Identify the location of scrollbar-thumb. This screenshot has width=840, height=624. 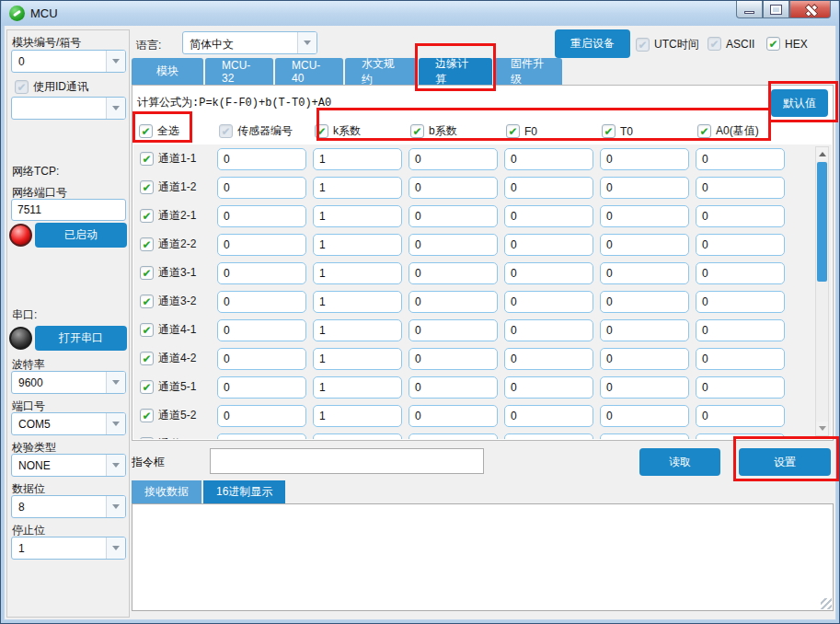
(823, 222).